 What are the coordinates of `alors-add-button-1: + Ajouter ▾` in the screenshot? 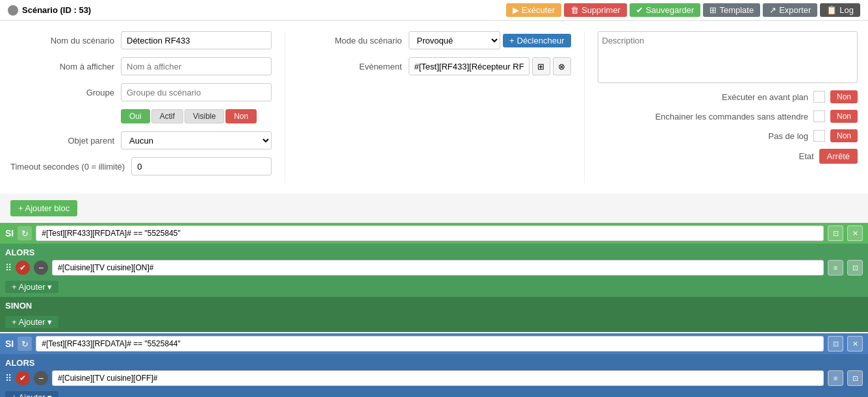 It's located at (32, 287).